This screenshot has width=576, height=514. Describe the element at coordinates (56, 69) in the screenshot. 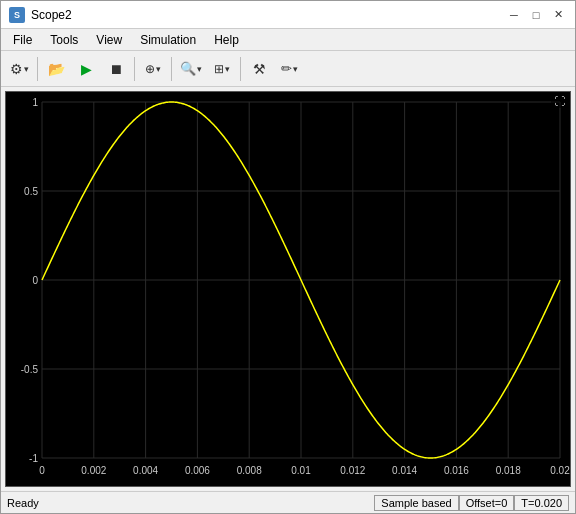

I see `open-icon: 📂` at that location.